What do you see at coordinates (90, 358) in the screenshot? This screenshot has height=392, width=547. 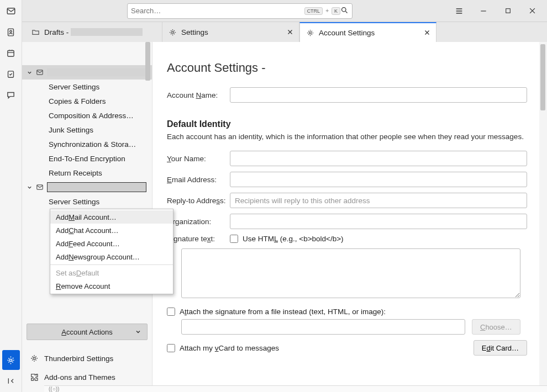 I see `thunderbird-settings-link: Thunderbird Settings` at bounding box center [90, 358].